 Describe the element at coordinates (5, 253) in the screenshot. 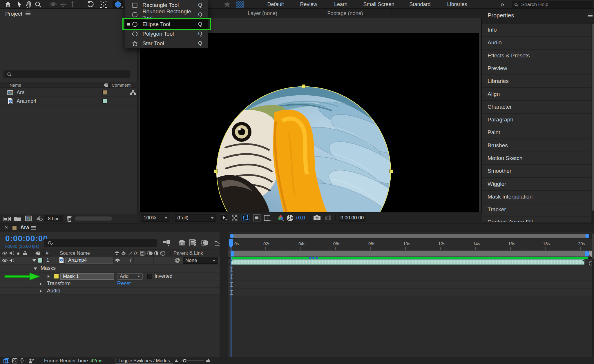

I see `video-column-eye-icon` at that location.